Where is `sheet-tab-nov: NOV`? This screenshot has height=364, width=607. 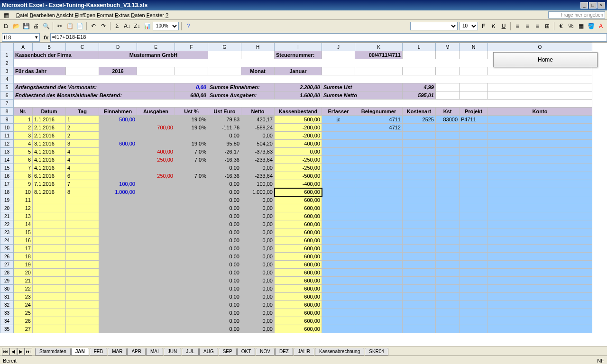 sheet-tab-nov: NOV is located at coordinates (265, 352).